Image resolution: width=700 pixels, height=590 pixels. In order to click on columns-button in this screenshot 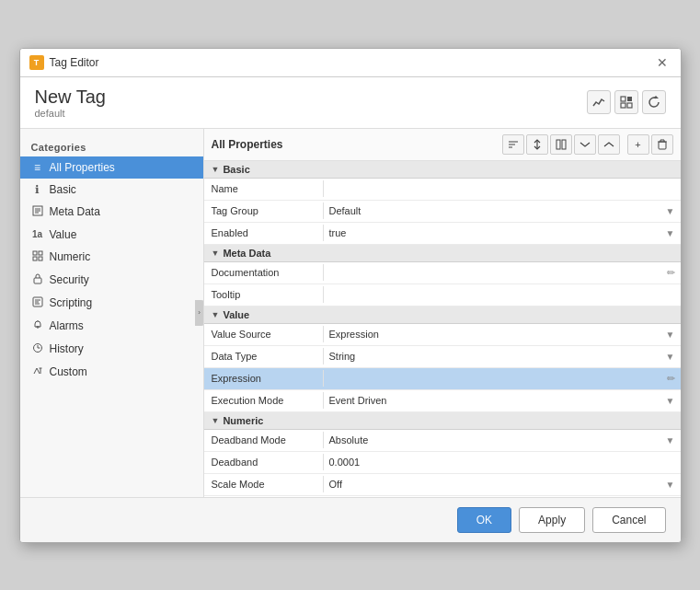, I will do `click(561, 145)`.